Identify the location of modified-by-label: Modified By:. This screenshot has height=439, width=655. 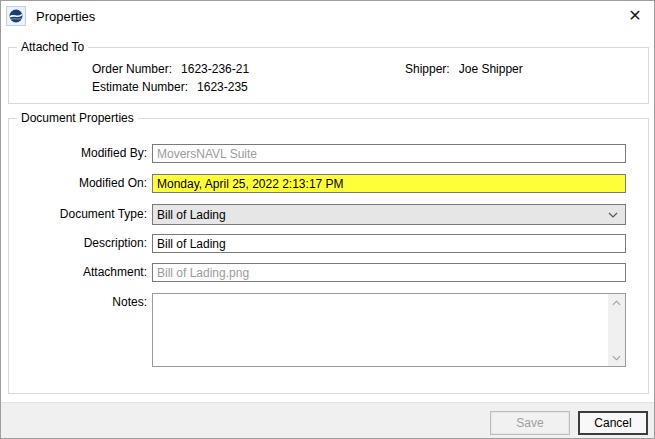
(78, 154).